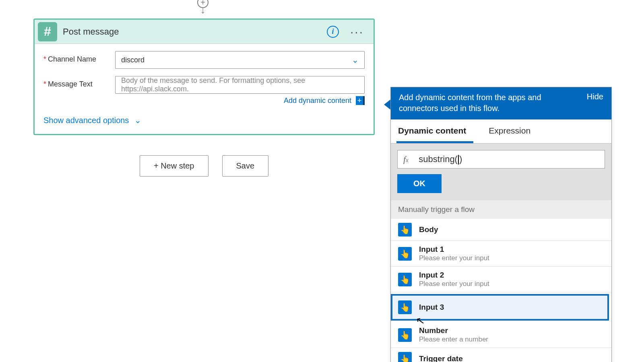 The image size is (644, 362). Describe the element at coordinates (203, 10) in the screenshot. I see `arrow-down-icon: ↓` at that location.